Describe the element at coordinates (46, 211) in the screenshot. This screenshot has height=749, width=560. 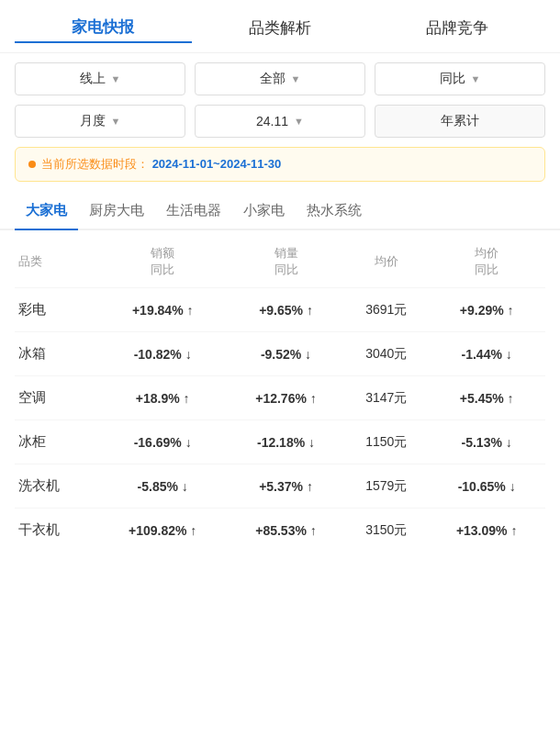
I see `cat-tab-da-jiadian: 大家电` at that location.